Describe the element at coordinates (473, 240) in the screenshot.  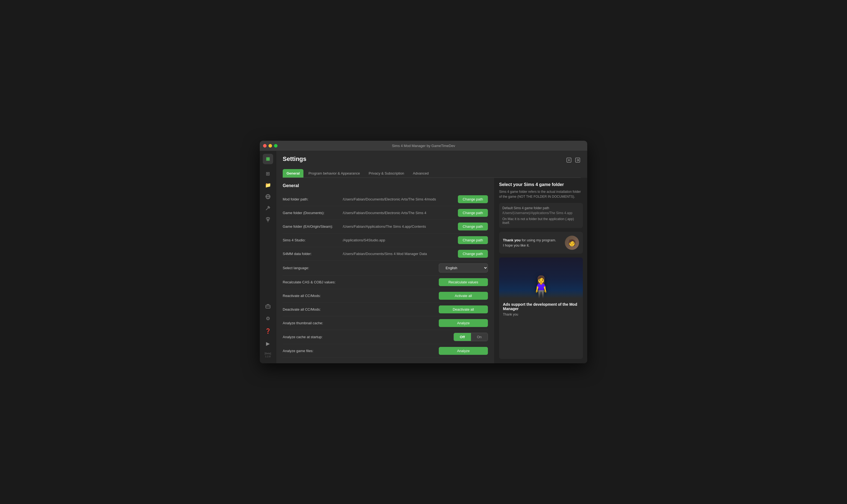
I see `sims4studio-change-btn: Change path` at that location.